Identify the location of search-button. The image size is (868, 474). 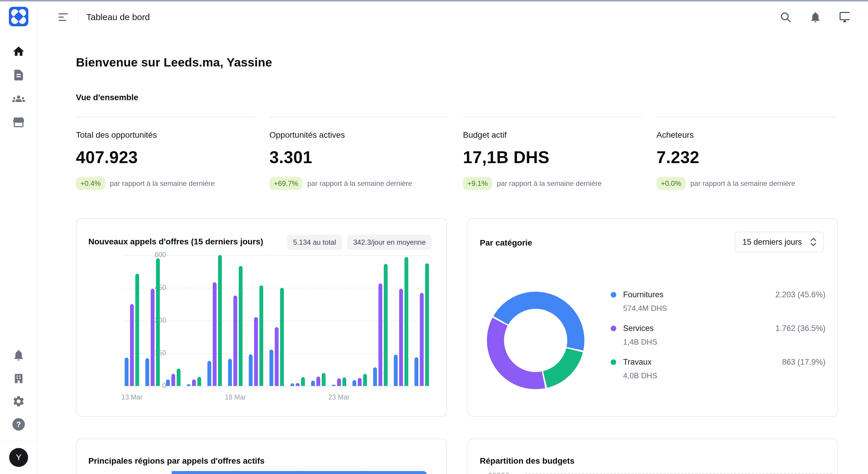
(786, 17).